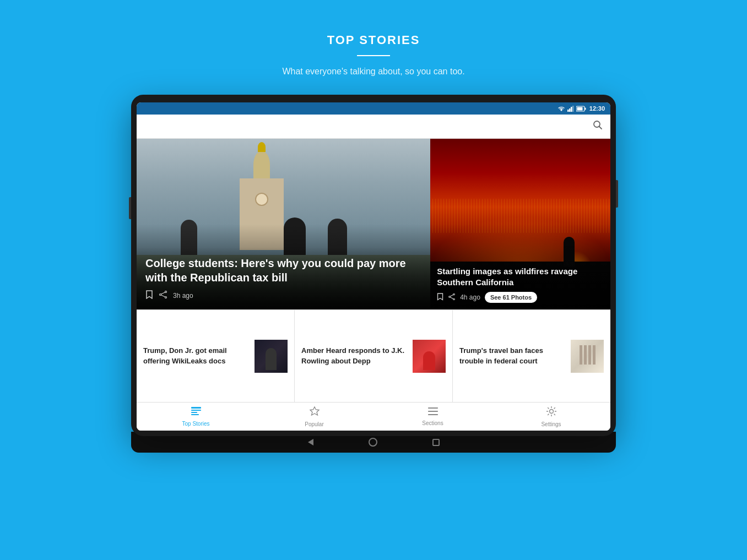 The height and width of the screenshot is (560, 747). I want to click on status-time: 12:30, so click(597, 108).